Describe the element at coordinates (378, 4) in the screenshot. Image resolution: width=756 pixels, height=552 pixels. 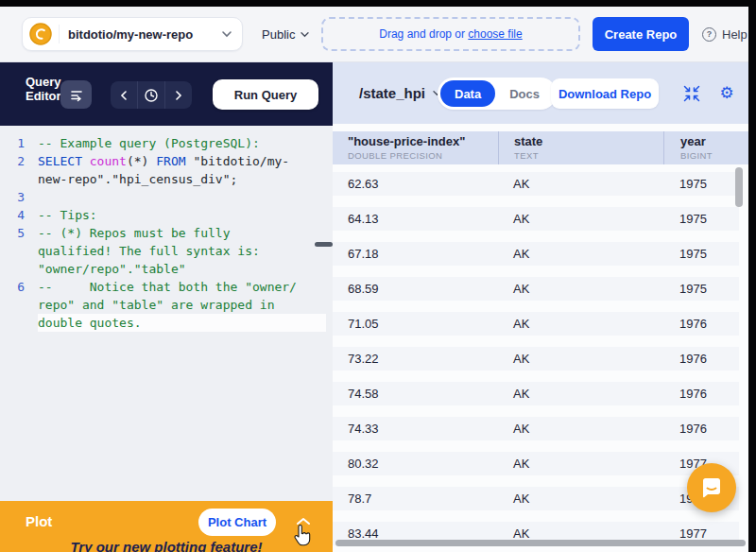
I see `frame-top-border` at that location.